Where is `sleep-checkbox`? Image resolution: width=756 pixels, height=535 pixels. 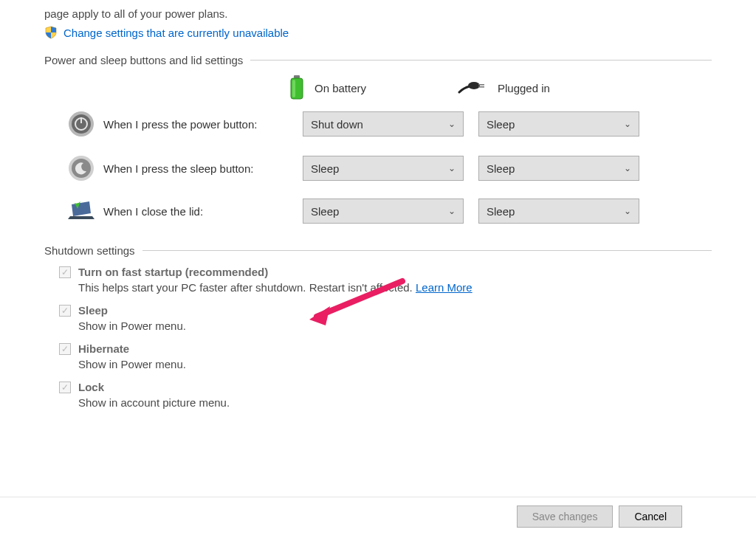 sleep-checkbox is located at coordinates (65, 311).